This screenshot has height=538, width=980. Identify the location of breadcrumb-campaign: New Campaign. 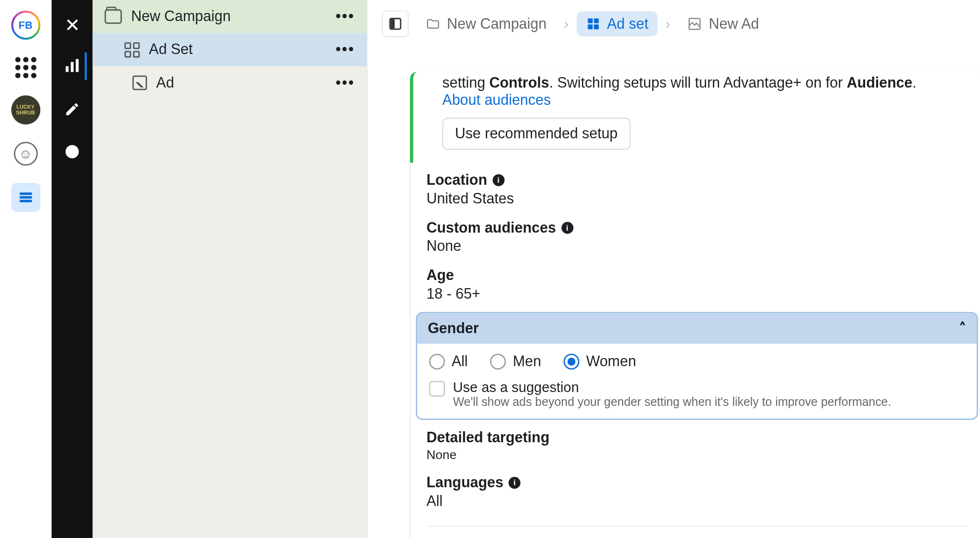
(486, 24).